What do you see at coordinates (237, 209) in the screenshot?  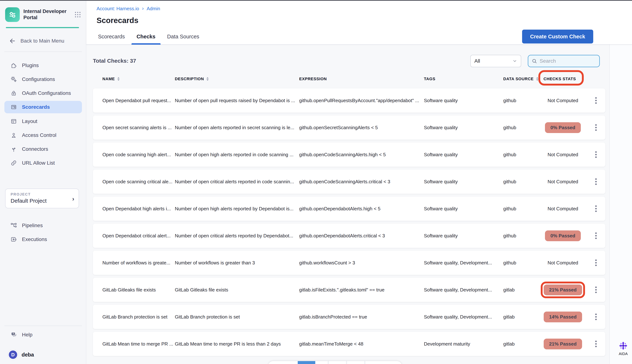 I see `check-description: Number of open high alerts reported by D…` at bounding box center [237, 209].